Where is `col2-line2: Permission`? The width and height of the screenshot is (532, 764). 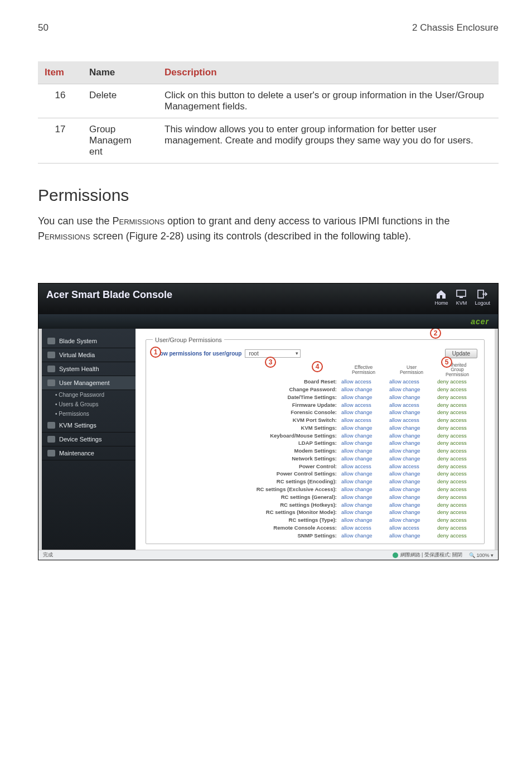 col2-line2: Permission is located at coordinates (412, 373).